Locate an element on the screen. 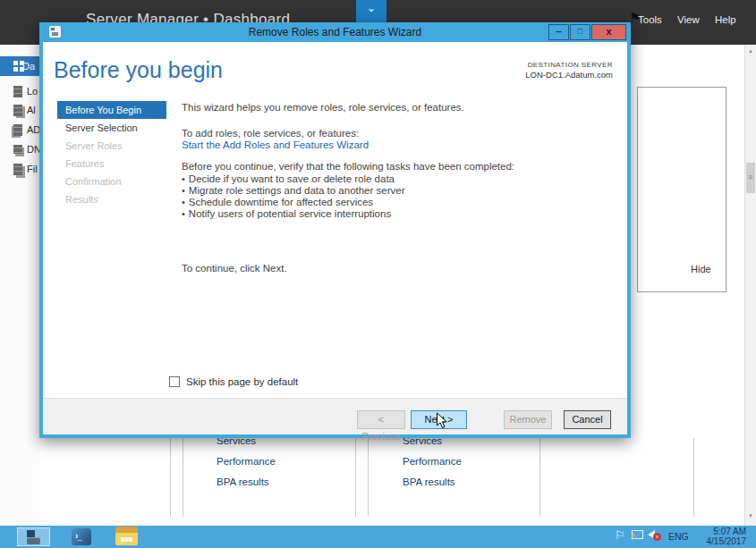 Image resolution: width=756 pixels, height=548 pixels. file-explorer-icon is located at coordinates (127, 536).